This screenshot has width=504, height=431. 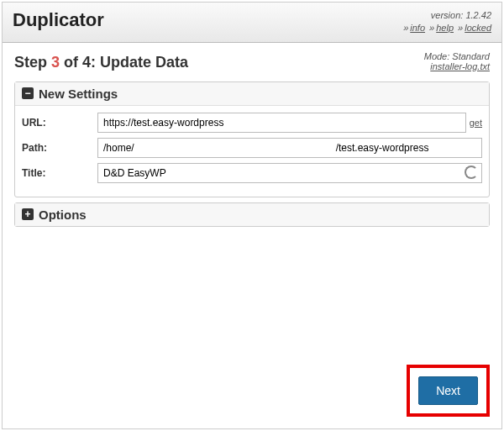 I want to click on url-label: URL:, so click(x=60, y=123).